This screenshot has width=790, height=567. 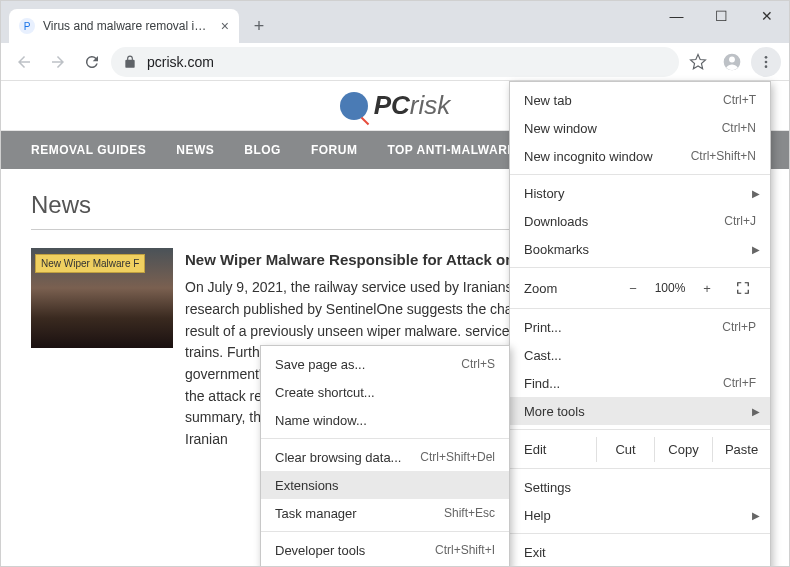 What do you see at coordinates (259, 26) in the screenshot?
I see `new-tab-button: +` at bounding box center [259, 26].